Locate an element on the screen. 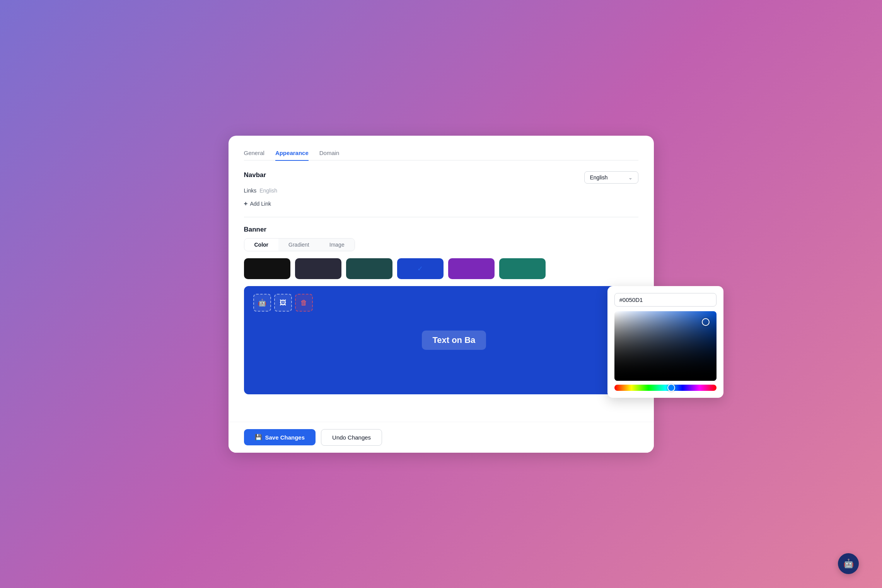 This screenshot has width=882, height=588. color-picker-handle is located at coordinates (706, 322).